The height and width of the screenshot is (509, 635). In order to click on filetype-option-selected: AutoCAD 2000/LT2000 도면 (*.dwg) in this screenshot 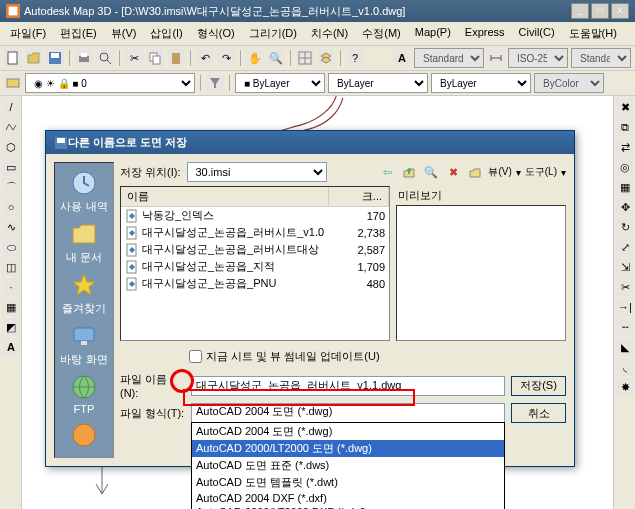, I will do `click(348, 448)`.